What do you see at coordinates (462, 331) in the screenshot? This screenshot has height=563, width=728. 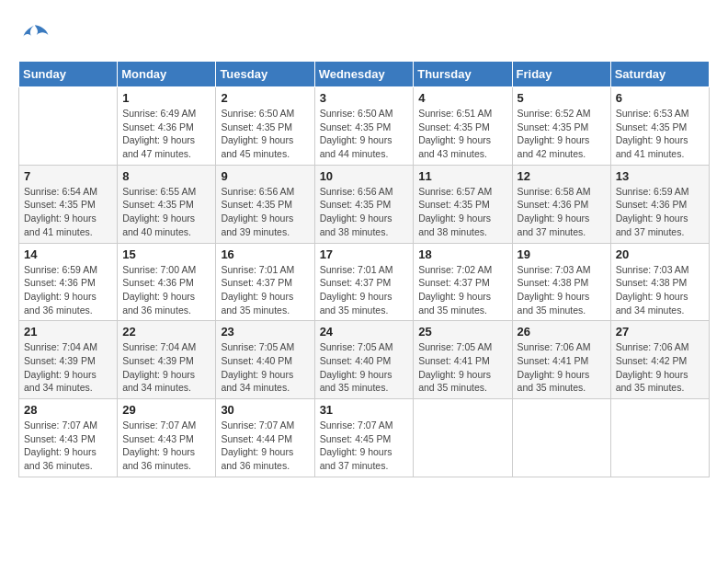 I see `day-number: 25` at bounding box center [462, 331].